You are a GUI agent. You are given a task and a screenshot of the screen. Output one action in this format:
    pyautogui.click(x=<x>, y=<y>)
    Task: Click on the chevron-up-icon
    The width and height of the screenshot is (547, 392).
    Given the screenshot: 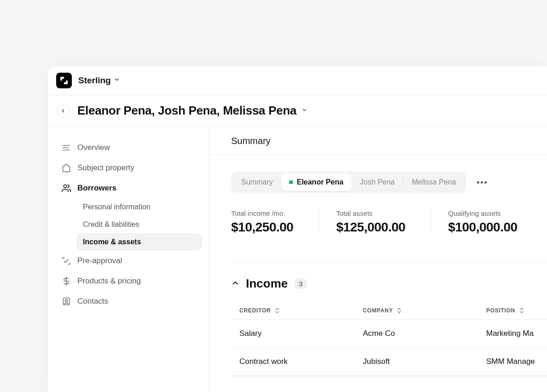 What is the action you would take?
    pyautogui.click(x=235, y=284)
    